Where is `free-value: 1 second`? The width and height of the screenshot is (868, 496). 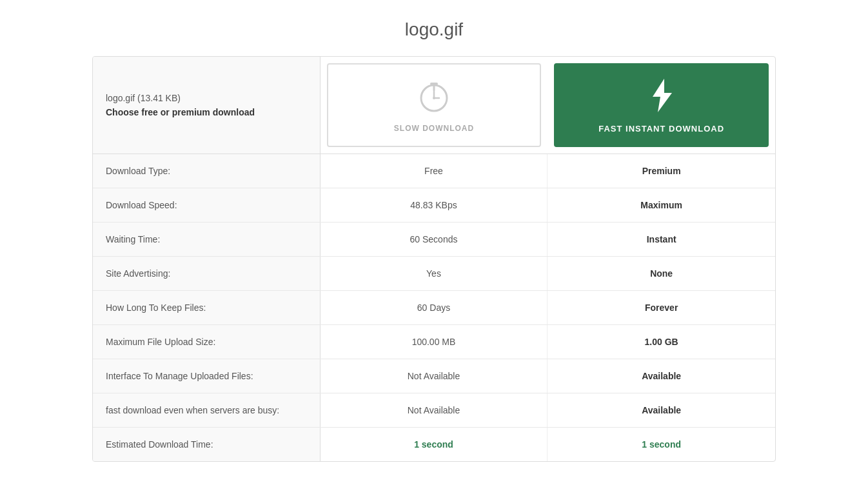 free-value: 1 second is located at coordinates (435, 444).